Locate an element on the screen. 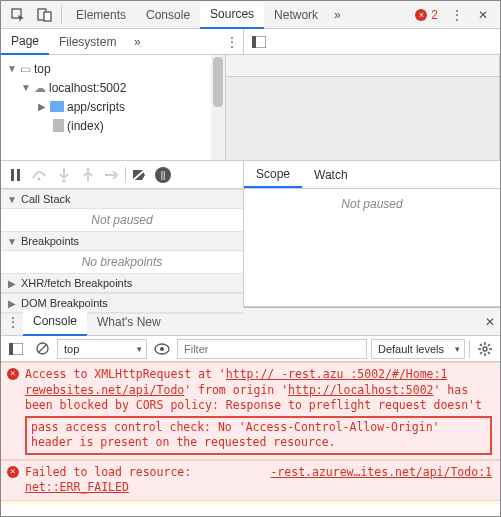  tree-folder: ▶ app/scripts is located at coordinates (113, 106).